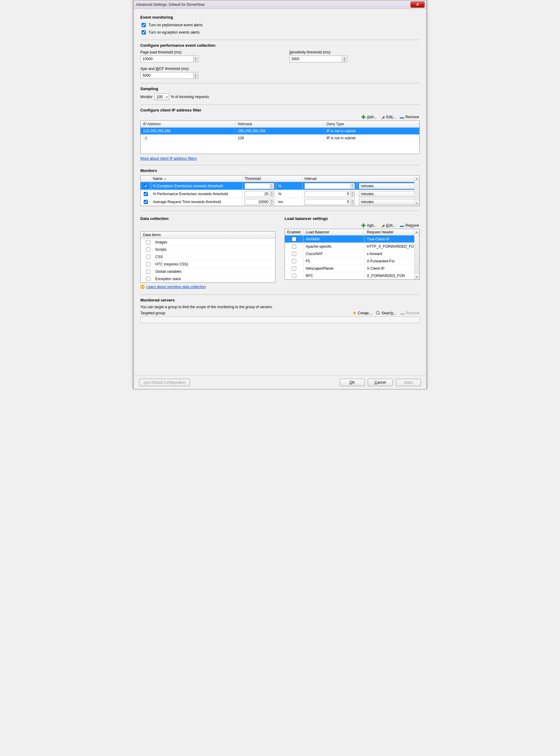  What do you see at coordinates (352, 269) in the screenshot?
I see `lb-row: Netscape/iPlanetX-Client-IP` at bounding box center [352, 269].